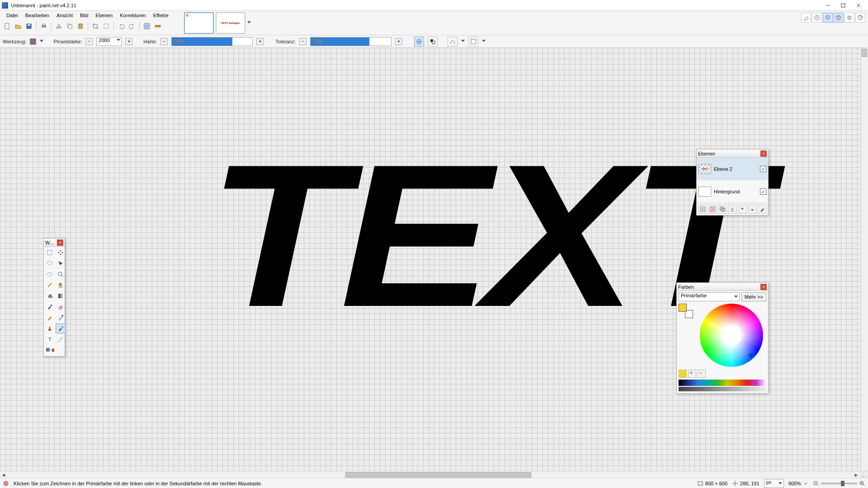  What do you see at coordinates (164, 42) in the screenshot?
I see `hardness-decrease: −` at bounding box center [164, 42].